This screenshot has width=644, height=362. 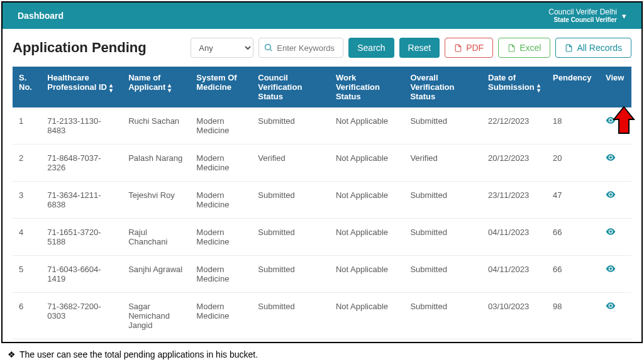 I want to click on col-overall: Overall Verification Status, so click(x=443, y=87).